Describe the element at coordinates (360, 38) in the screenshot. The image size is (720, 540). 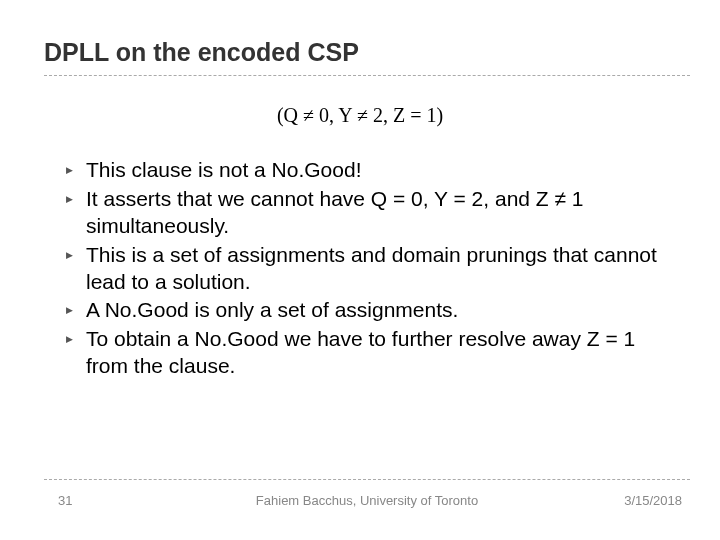
I see `slide-title: DPLL on the encoded CSP` at that location.